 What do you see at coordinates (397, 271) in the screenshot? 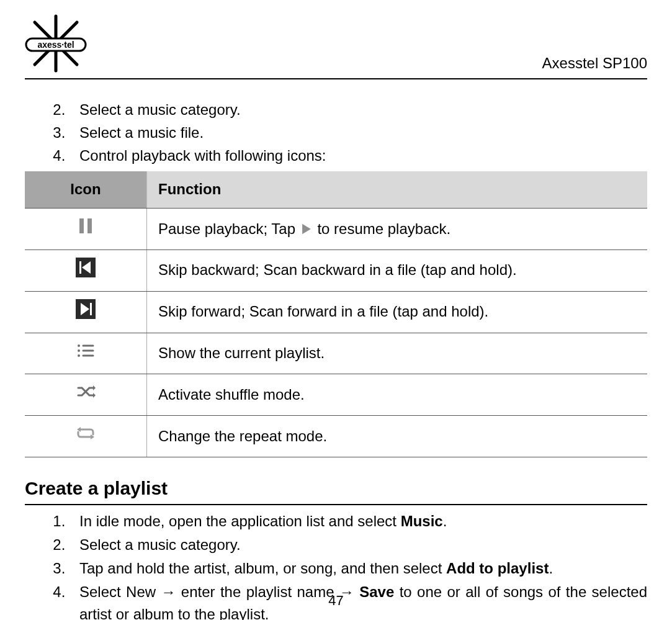
I see `function-cell: Skip backward; Scan backward in a file (…` at bounding box center [397, 271].